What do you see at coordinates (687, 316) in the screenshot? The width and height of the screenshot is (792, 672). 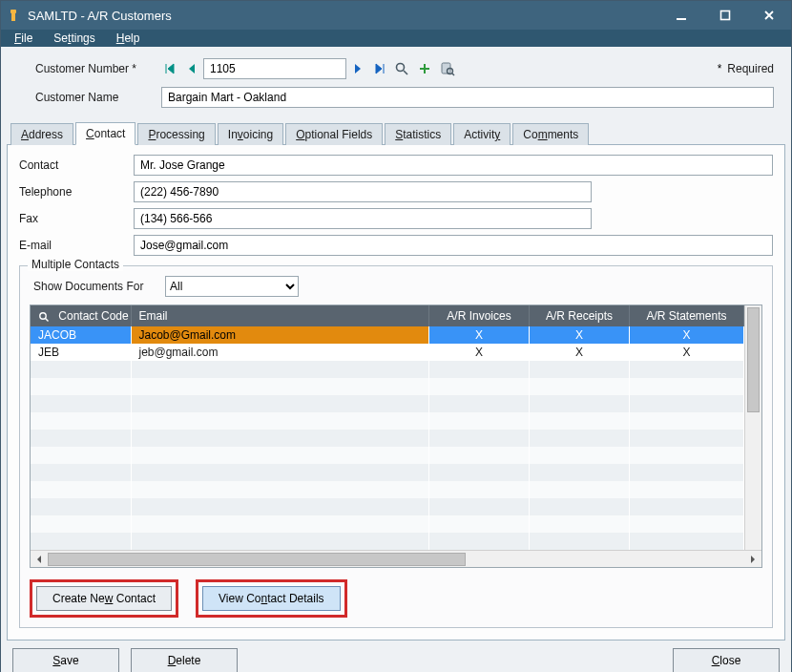 I see `col-ar-statements: A/R Statements` at bounding box center [687, 316].